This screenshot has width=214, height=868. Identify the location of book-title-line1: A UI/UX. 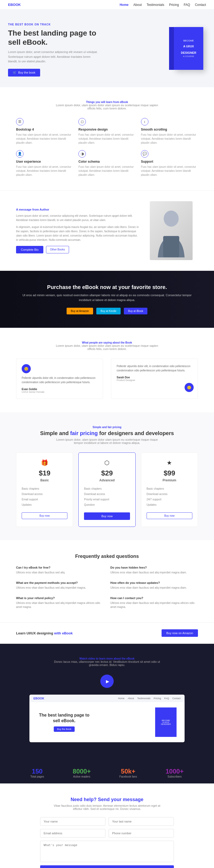
(189, 46).